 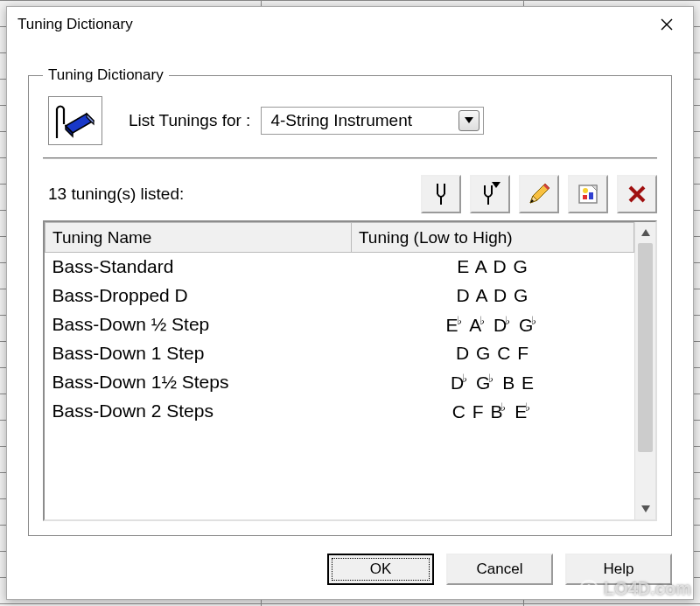 What do you see at coordinates (635, 589) in the screenshot?
I see `watermark: LO4D.com` at bounding box center [635, 589].